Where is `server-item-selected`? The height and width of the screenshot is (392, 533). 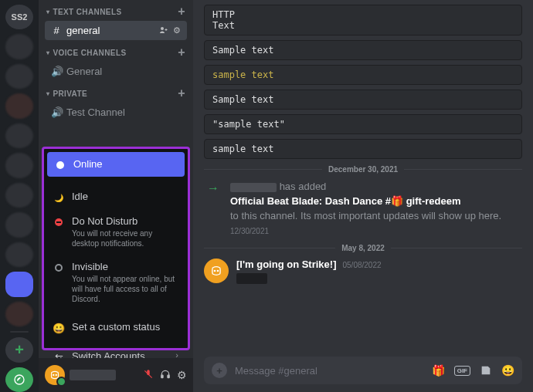
server-item-selected is located at coordinates (19, 284).